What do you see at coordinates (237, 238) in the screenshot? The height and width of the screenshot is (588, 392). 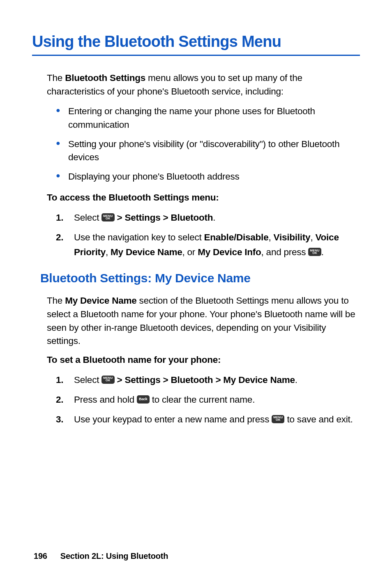 I see `option-enable-disable: Enable/Disable` at bounding box center [237, 238].